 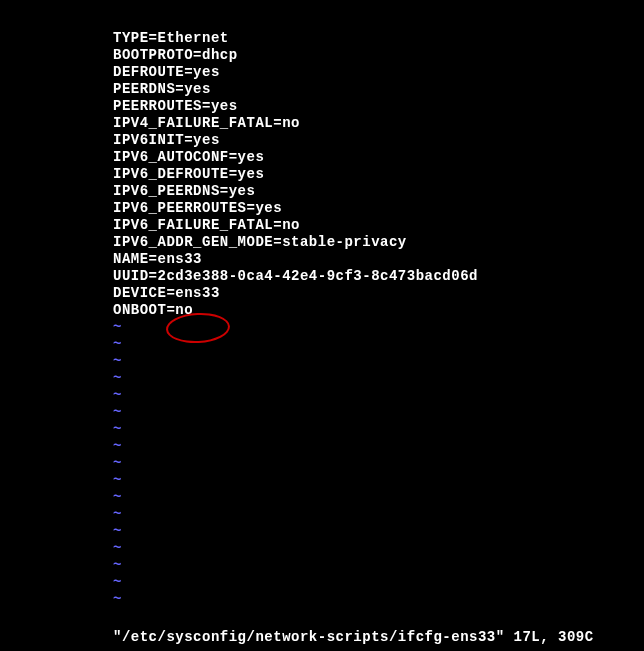 What do you see at coordinates (378, 140) in the screenshot?
I see `config-line: IPV6INIT=yes` at bounding box center [378, 140].